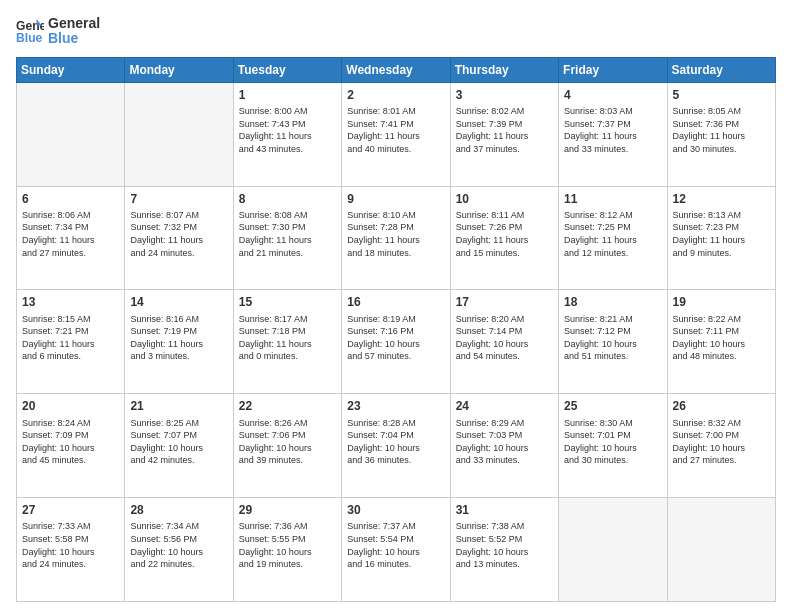  I want to click on weekday-header-monday: Monday, so click(179, 70).